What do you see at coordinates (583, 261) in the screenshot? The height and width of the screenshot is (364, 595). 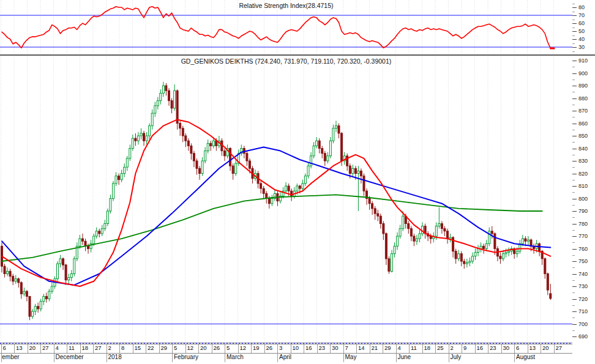 I see `y-axis-label: 750` at bounding box center [583, 261].